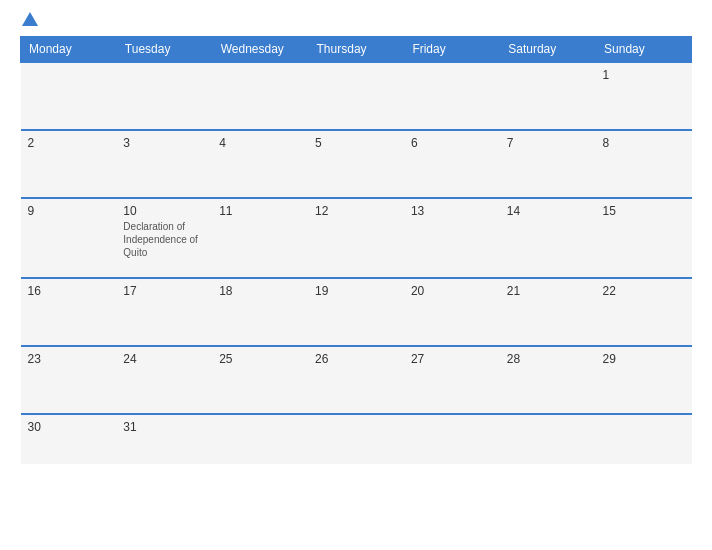 The image size is (712, 550). Describe the element at coordinates (356, 238) in the screenshot. I see `week-row-2: 910Declaration of Independence of Quito1…` at that location.